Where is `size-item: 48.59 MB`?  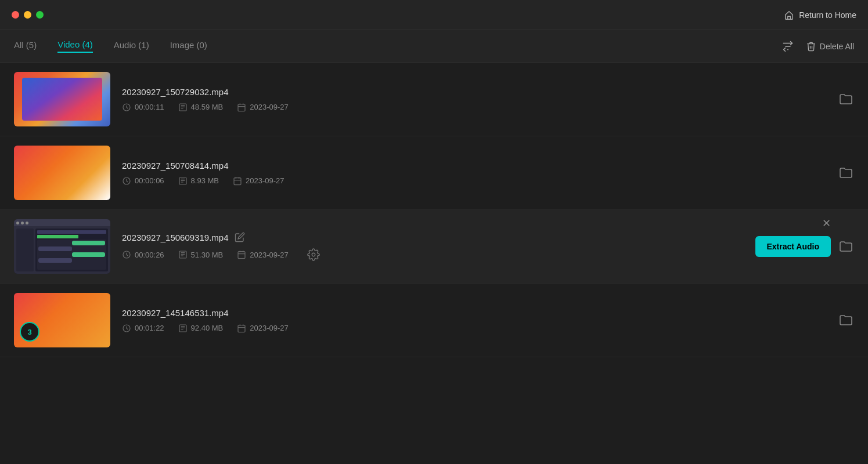
size-item: 48.59 MB is located at coordinates (201, 107).